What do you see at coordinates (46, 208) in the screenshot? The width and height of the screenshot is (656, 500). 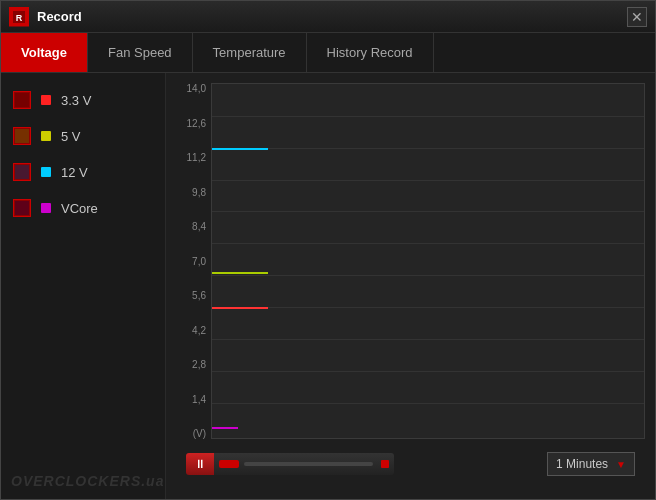 I see `legend-dot-vcore` at bounding box center [46, 208].